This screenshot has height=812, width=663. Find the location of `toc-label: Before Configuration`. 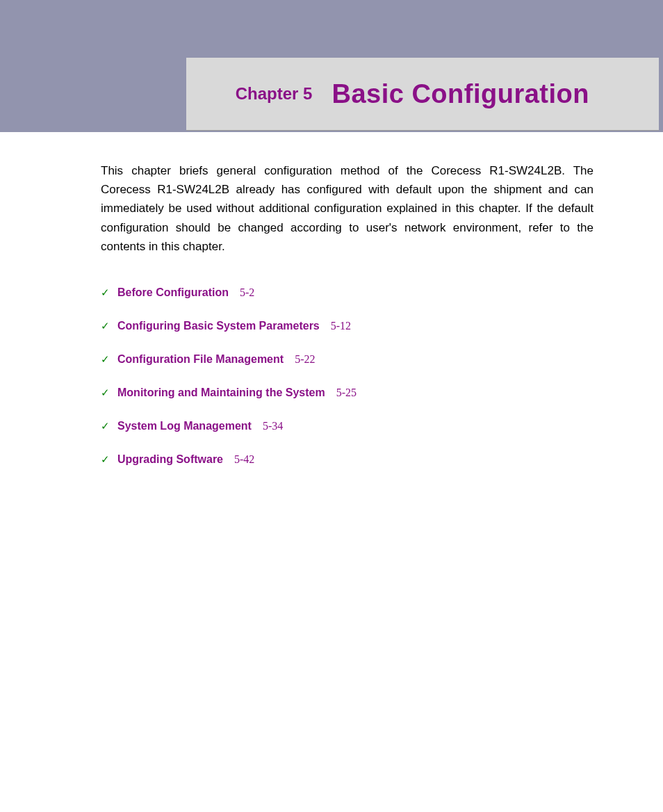

toc-label: Before Configuration is located at coordinates (173, 293).